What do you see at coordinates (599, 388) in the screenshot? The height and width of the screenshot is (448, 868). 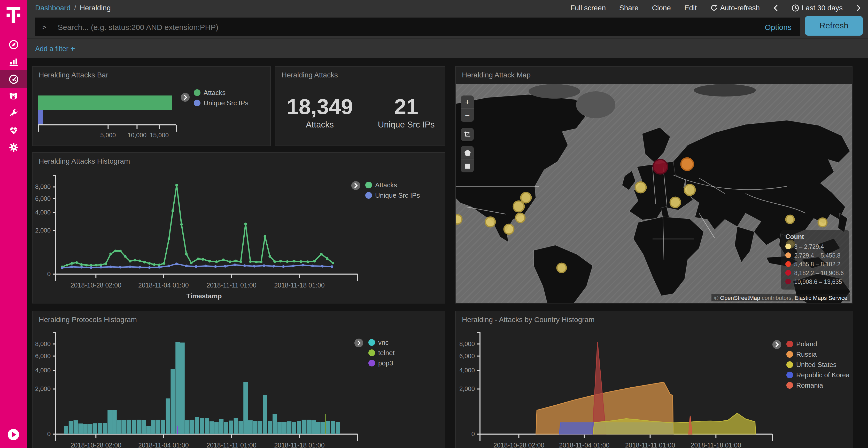 I see `series-poland` at bounding box center [599, 388].